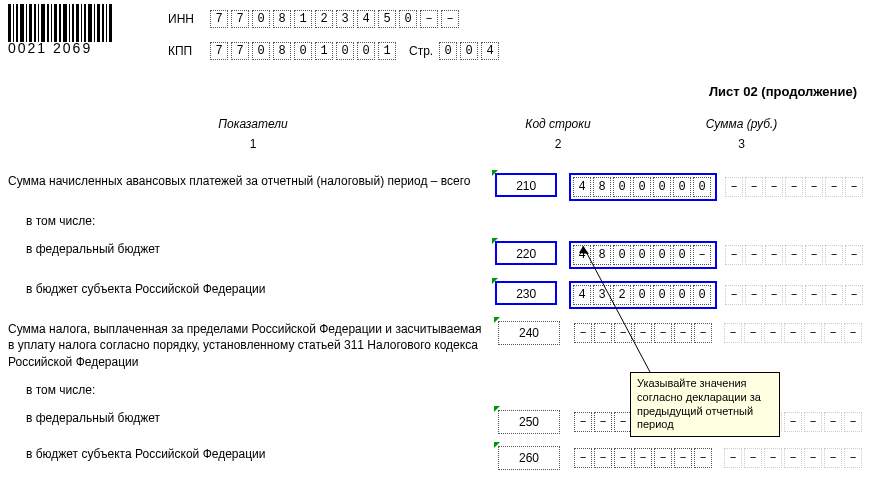 The width and height of the screenshot is (873, 503). What do you see at coordinates (795, 295) in the screenshot?
I see `row-230-trailing: –––––––` at bounding box center [795, 295].